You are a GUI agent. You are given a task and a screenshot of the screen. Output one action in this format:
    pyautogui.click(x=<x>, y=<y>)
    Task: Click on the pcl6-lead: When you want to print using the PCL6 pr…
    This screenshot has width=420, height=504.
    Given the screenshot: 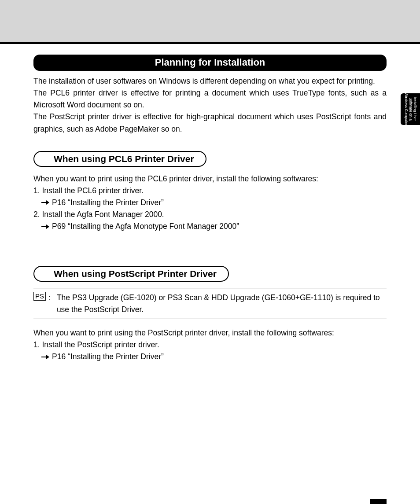 What is the action you would take?
    pyautogui.click(x=210, y=179)
    